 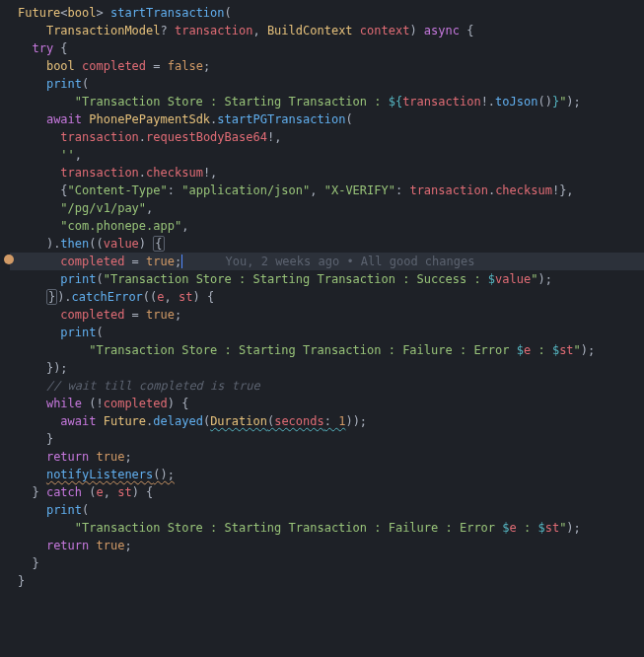 What do you see at coordinates (327, 421) in the screenshot?
I see `code-line: await Future.delayed(Duration(seconds: 1…` at bounding box center [327, 421].